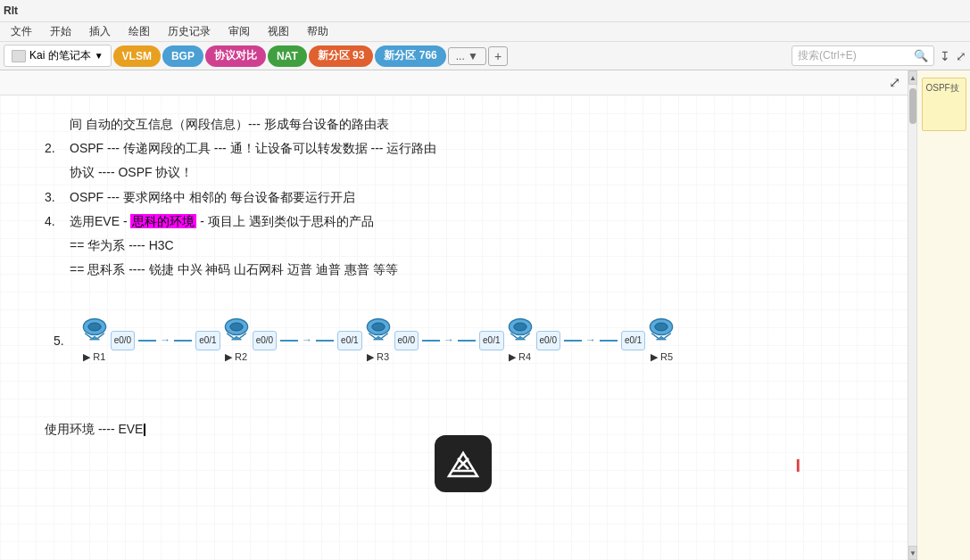 The height and width of the screenshot is (560, 970). I want to click on router-r2-icon, so click(236, 331).